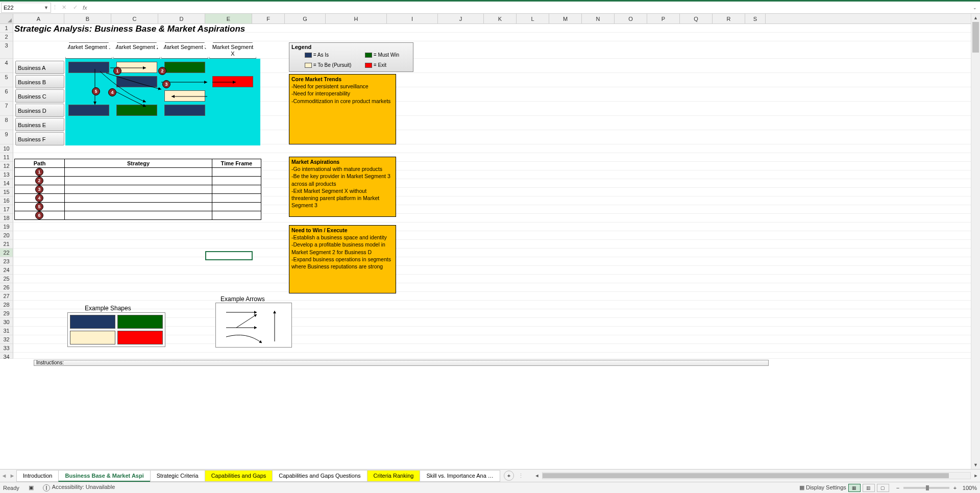 Image resolution: width=980 pixels, height=493 pixels. Describe the element at coordinates (883, 488) in the screenshot. I see `view-pagebreak-button: ▢` at that location.